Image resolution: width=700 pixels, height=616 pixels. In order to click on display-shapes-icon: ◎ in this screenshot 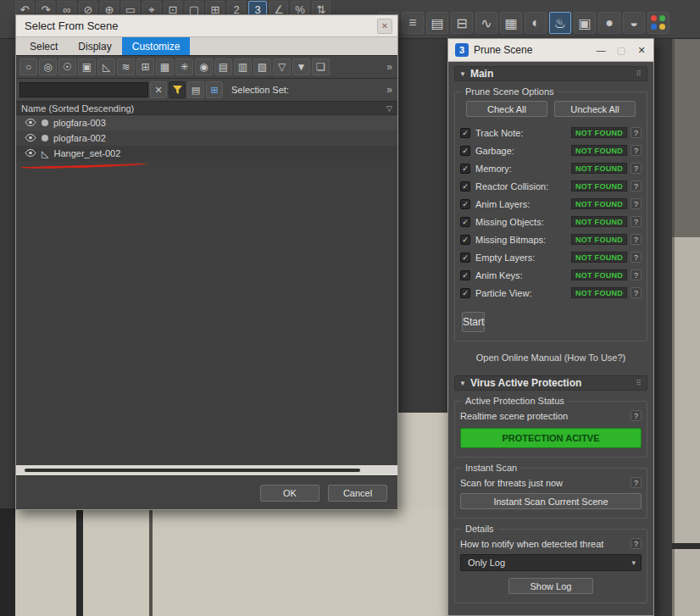, I will do `click(47, 67)`.